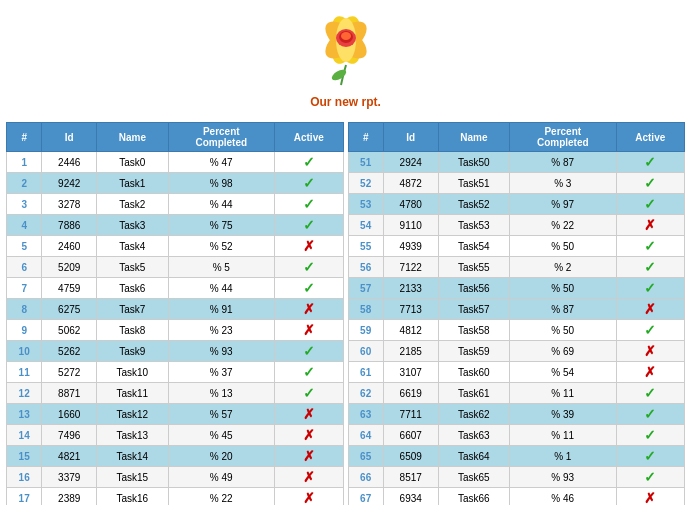  Describe the element at coordinates (132, 497) in the screenshot. I see `table-row: Task16` at that location.